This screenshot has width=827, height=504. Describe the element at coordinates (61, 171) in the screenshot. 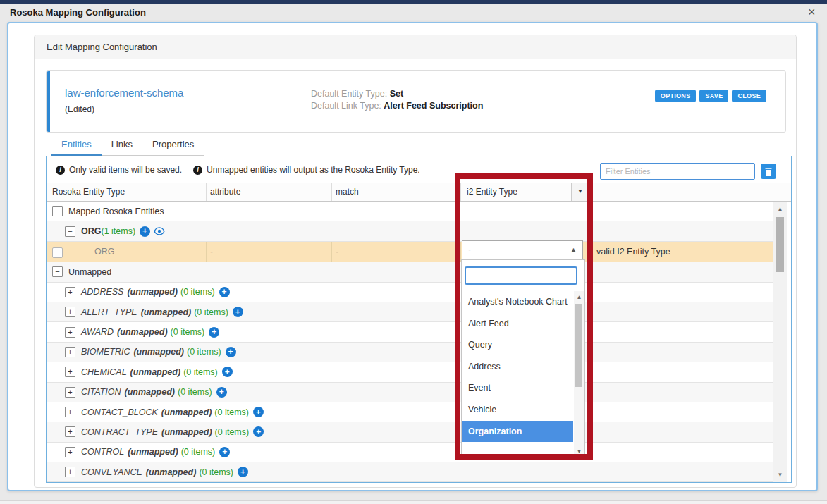

I see `info-icon: i` at that location.